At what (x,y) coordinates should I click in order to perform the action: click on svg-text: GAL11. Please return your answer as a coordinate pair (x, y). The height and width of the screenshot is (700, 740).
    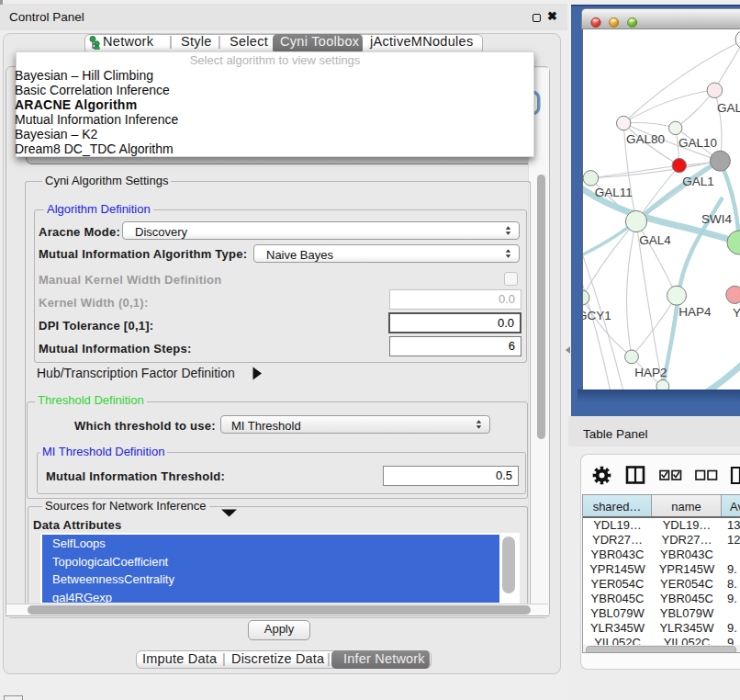
    Looking at the image, I should click on (613, 193).